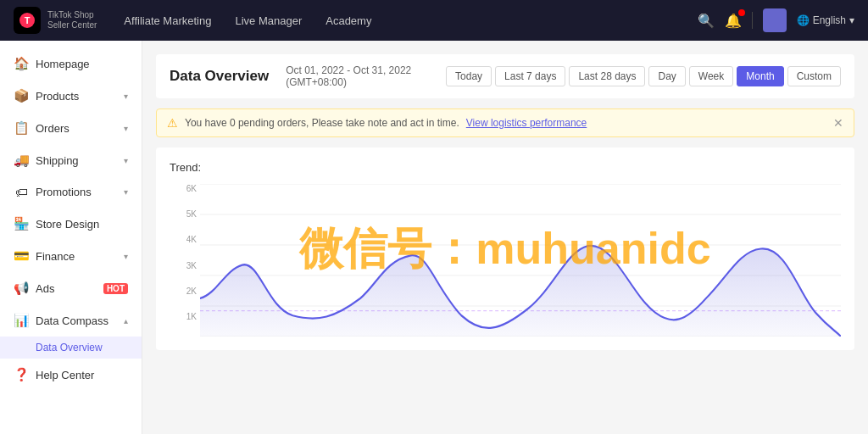  What do you see at coordinates (76, 192) in the screenshot?
I see `sidebar-label-promotions: Promotions` at bounding box center [76, 192].